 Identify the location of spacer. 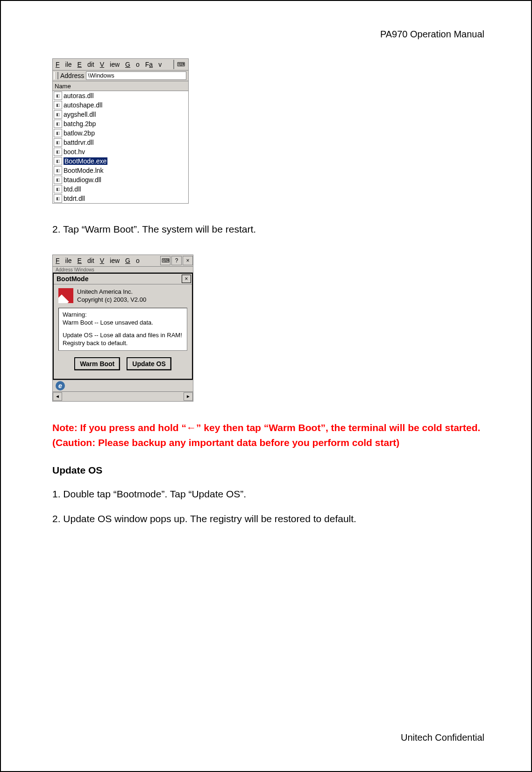
(123, 329).